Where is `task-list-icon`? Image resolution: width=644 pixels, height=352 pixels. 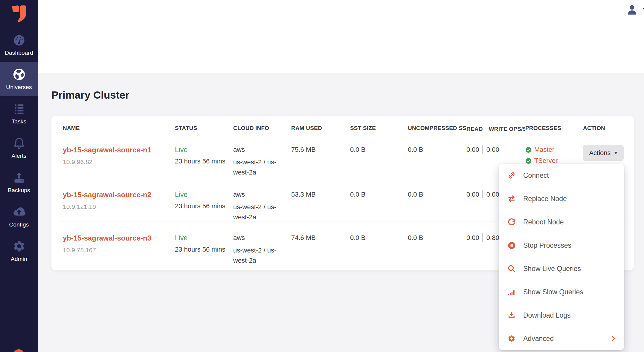
task-list-icon is located at coordinates (19, 109).